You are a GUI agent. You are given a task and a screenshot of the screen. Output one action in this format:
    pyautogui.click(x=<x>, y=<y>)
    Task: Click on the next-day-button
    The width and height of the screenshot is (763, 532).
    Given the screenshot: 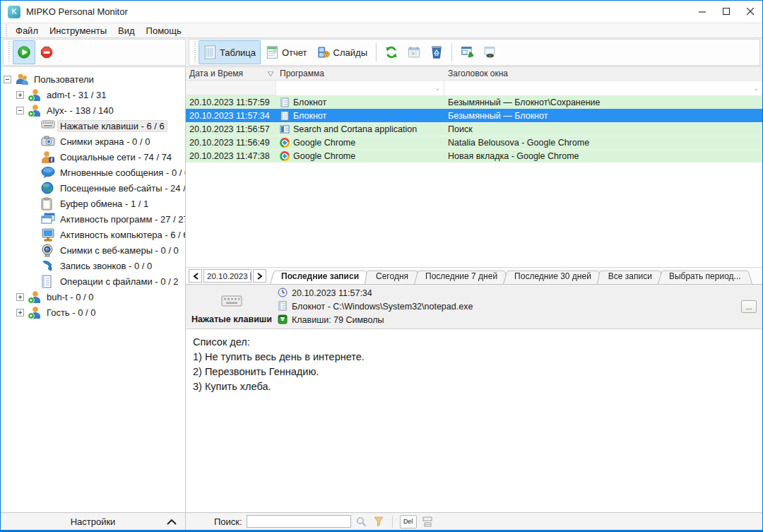 What is the action you would take?
    pyautogui.click(x=260, y=276)
    